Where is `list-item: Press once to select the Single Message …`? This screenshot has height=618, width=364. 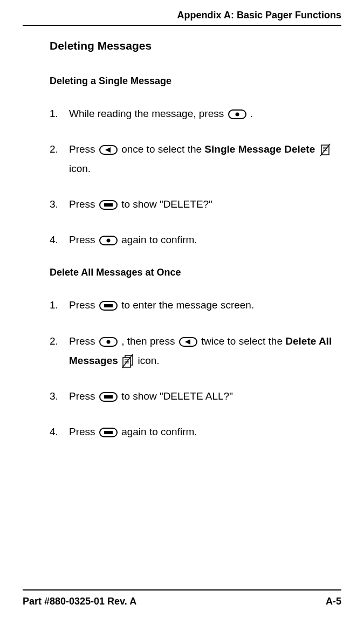
list-item: Press once to select the Single Message … is located at coordinates (195, 159).